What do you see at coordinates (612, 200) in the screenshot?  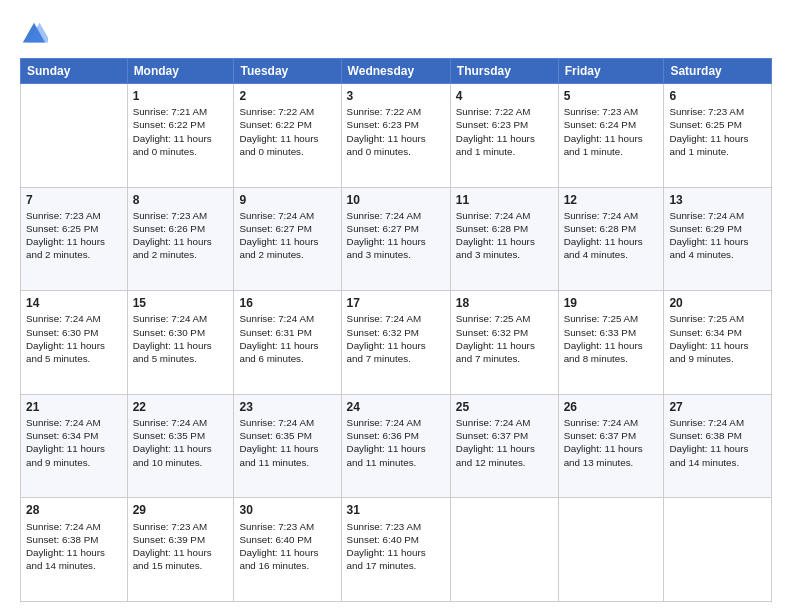 I see `day-number: 12` at bounding box center [612, 200].